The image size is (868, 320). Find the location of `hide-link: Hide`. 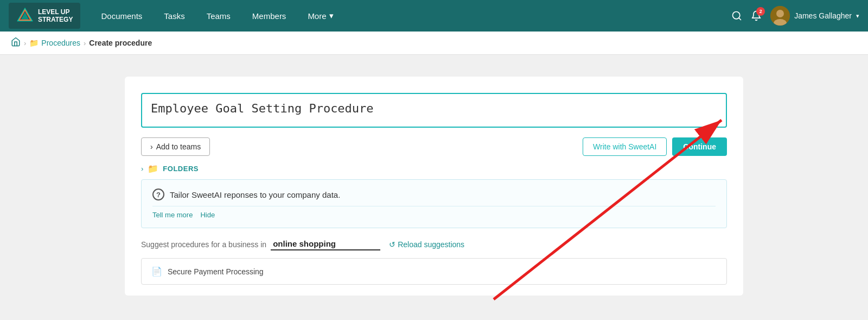

hide-link: Hide is located at coordinates (207, 215).